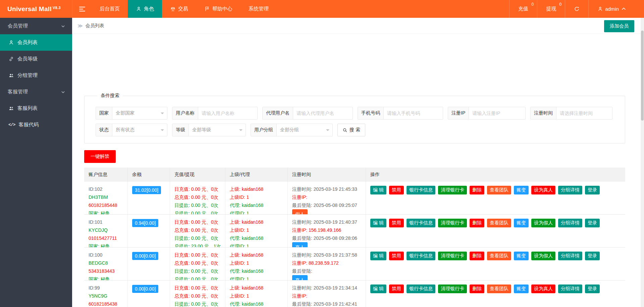 The height and width of the screenshot is (307, 644). What do you see at coordinates (257, 288) in the screenshot?
I see `parent-name: 上级: kaidan168` at bounding box center [257, 288].